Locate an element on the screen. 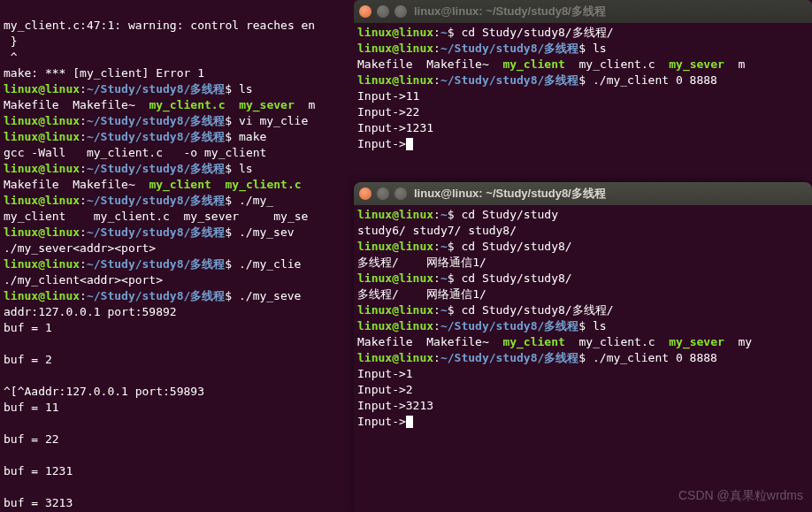  output-line: Input->2 is located at coordinates (386, 389).